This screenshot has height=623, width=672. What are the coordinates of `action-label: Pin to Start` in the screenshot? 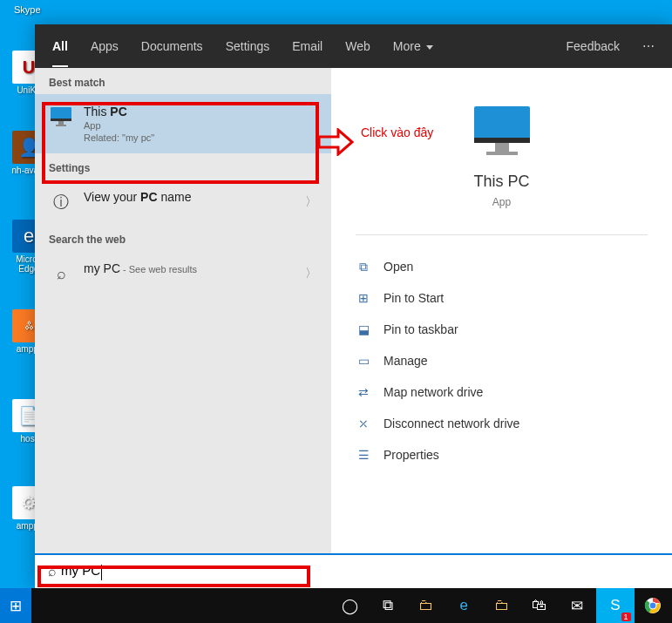 It's located at (413, 298).